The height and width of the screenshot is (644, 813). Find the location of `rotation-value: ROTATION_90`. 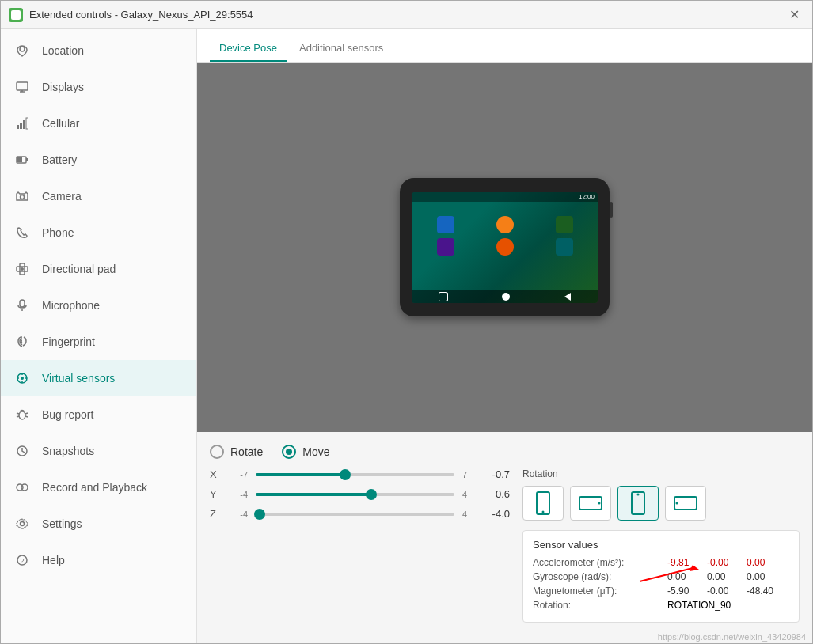

rotation-value: ROTATION_90 is located at coordinates (699, 605).